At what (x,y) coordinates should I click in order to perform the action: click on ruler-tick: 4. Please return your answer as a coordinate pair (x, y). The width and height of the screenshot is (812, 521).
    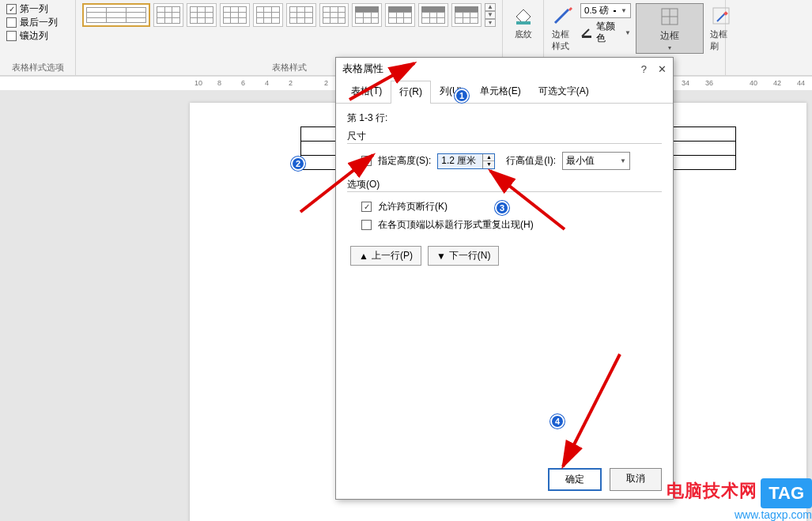
    Looking at the image, I should click on (267, 83).